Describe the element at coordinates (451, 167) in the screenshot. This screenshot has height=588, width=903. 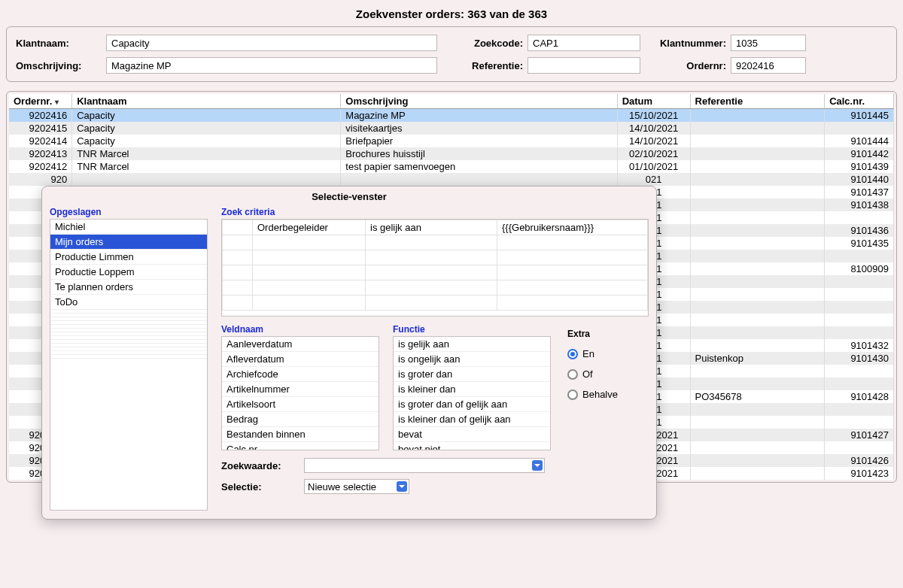
I see `table-row: 9202412TNR Marceltest papier samenvoegen…` at that location.